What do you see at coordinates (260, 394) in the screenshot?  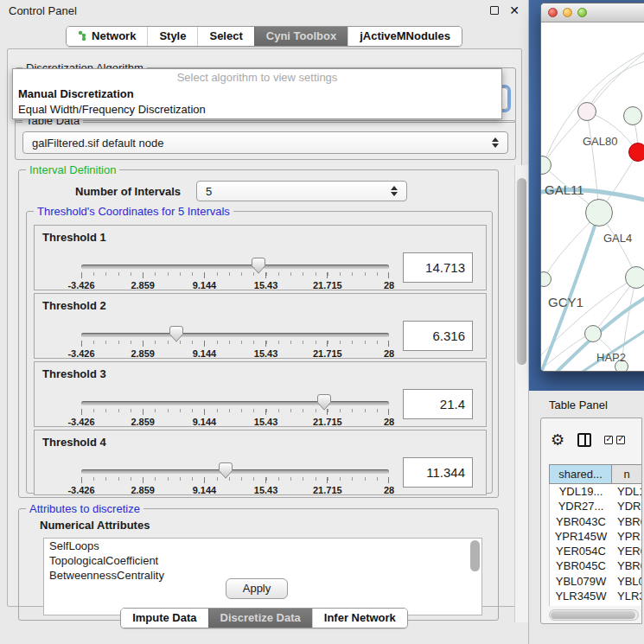 I see `threshold-3-panel: Threshold 3 -3.4262.859 9.14415.43` at bounding box center [260, 394].